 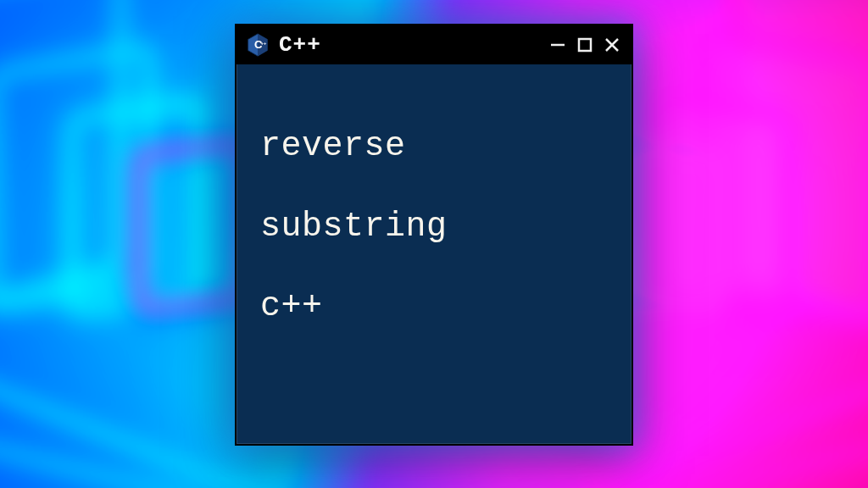 What do you see at coordinates (300, 45) in the screenshot?
I see `window-title: C++` at bounding box center [300, 45].